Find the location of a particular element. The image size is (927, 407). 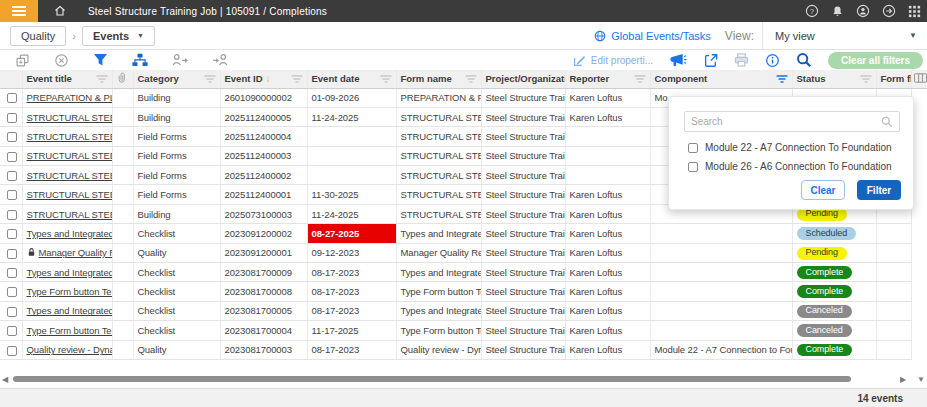

scroll-right-arrow: ▶ is located at coordinates (903, 380).